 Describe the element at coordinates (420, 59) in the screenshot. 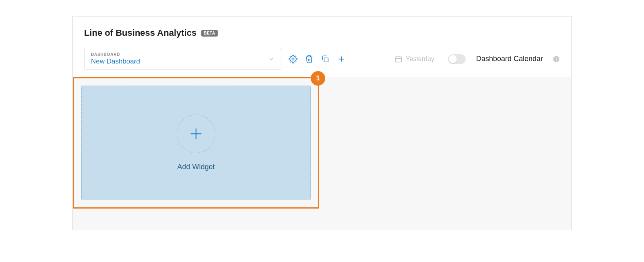

I see `date-range-label: Yesterday` at that location.